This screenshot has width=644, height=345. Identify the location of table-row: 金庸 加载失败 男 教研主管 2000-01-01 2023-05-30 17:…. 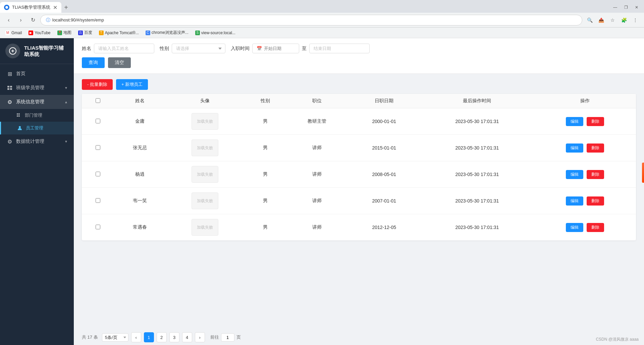
(359, 121).